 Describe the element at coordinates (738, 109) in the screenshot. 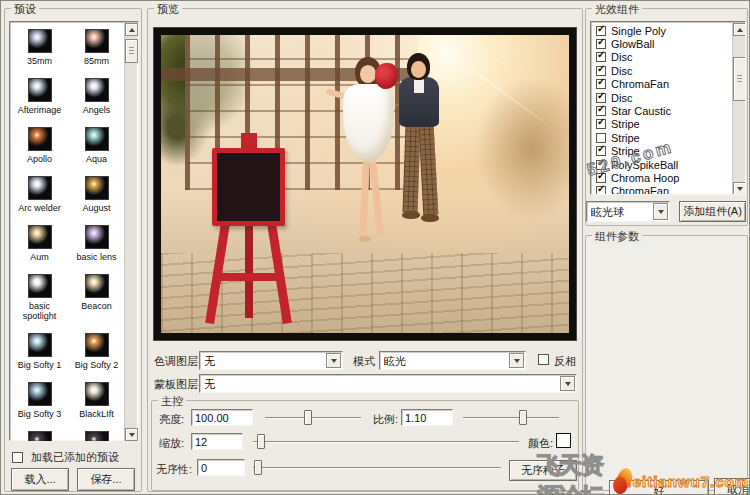

I see `component-scrollbar` at that location.